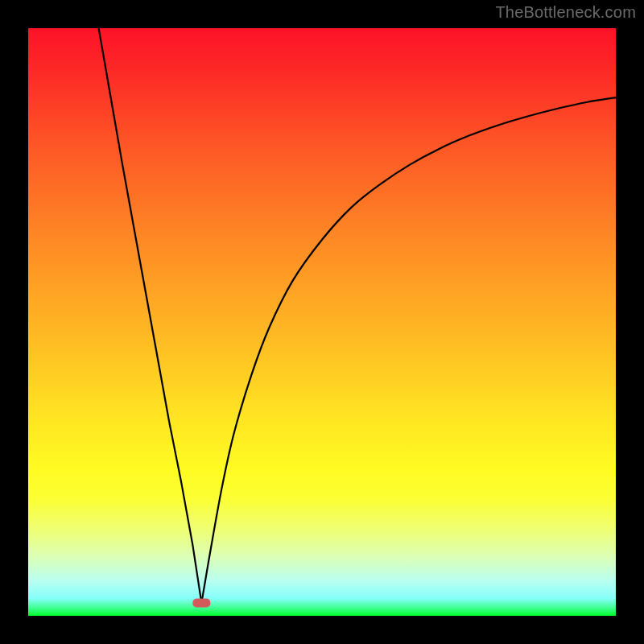 The width and height of the screenshot is (644, 644). I want to click on curve-left-branch, so click(151, 316).